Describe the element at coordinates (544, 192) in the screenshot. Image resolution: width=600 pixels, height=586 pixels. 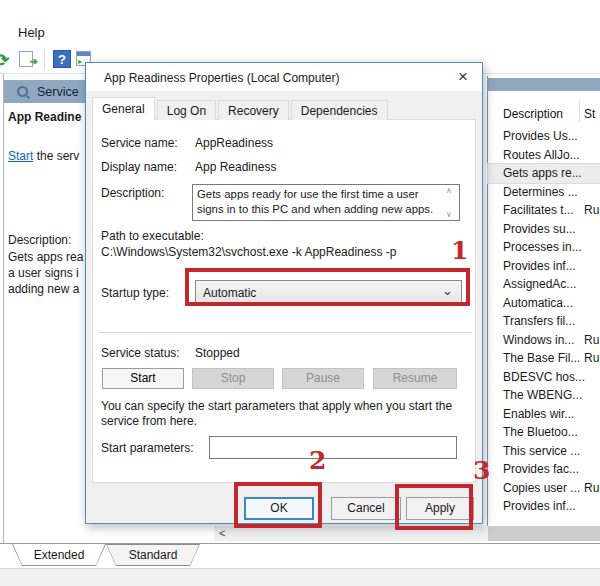
I see `list-item: Determines ...` at that location.